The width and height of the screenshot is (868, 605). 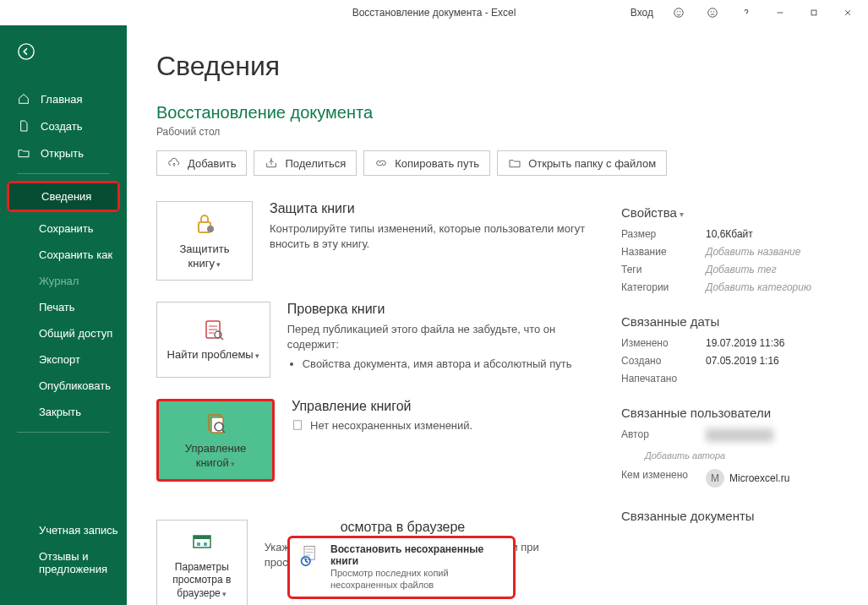 I want to click on sidebar-item-open: Открыть, so click(x=63, y=153).